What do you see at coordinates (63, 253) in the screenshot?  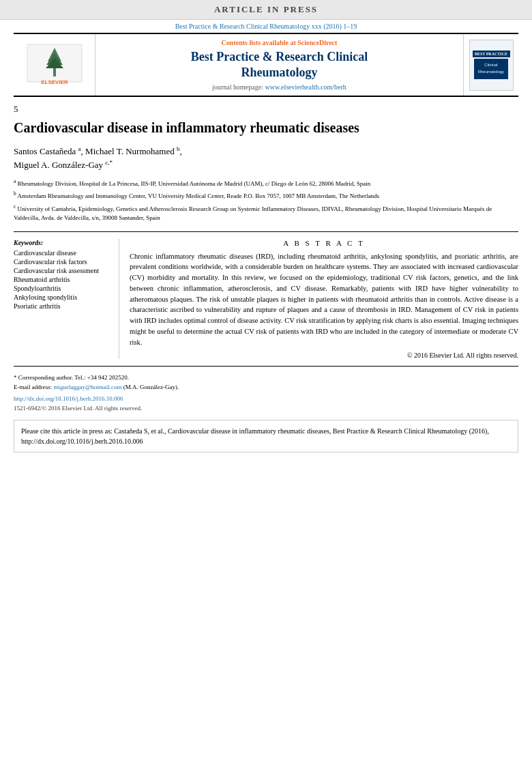 I see `keyword-1: Cardiovascular disease` at bounding box center [63, 253].